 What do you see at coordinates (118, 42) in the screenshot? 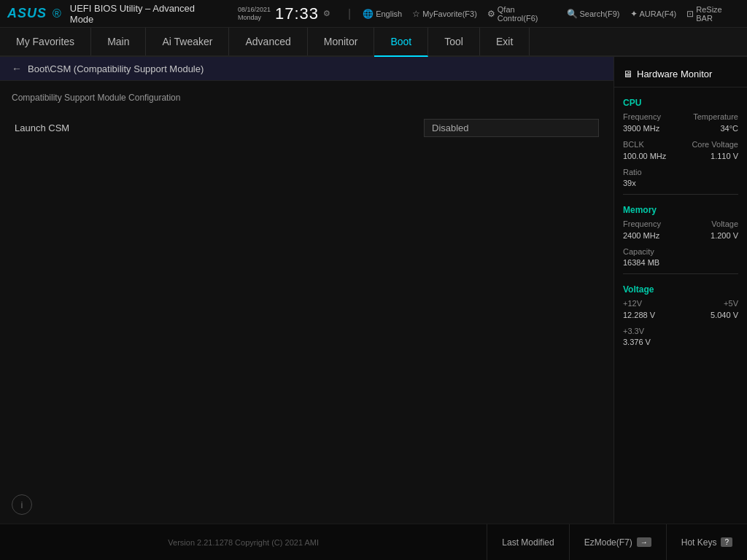
I see `nav-main: Main` at bounding box center [118, 42].